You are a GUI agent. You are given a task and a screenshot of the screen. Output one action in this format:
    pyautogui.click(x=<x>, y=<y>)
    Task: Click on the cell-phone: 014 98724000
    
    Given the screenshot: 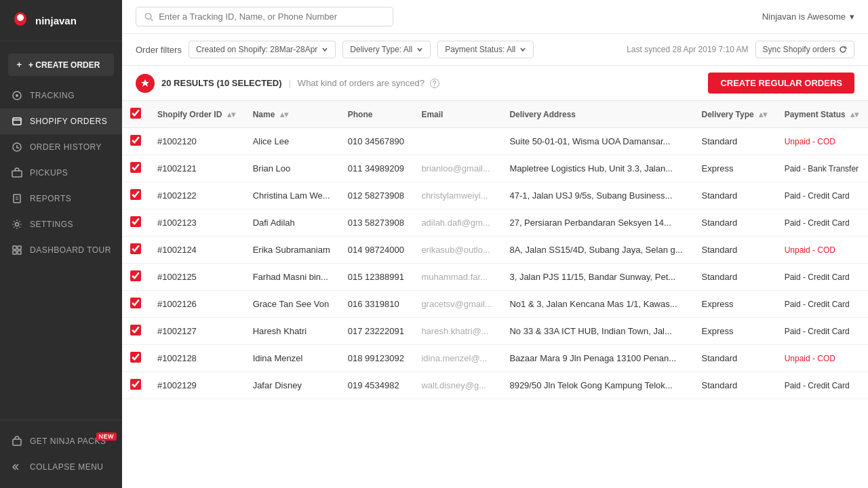 What is the action you would take?
    pyautogui.click(x=377, y=250)
    